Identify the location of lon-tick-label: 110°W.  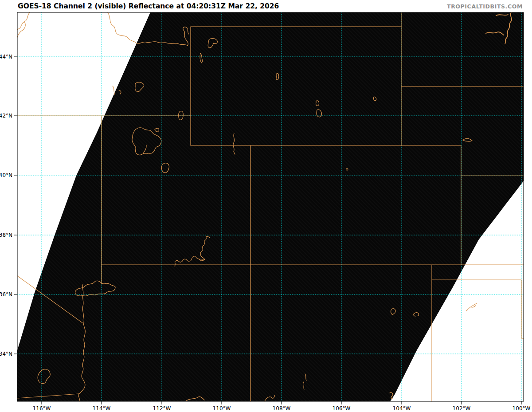
(222, 408).